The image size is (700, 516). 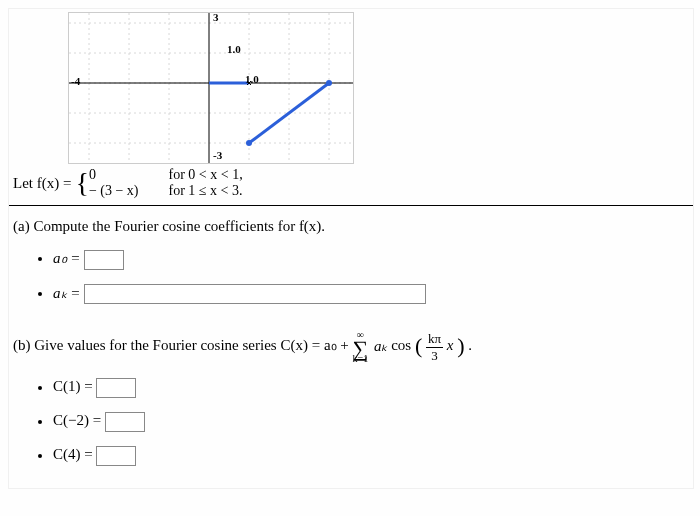 I want to click on part-a-prompt: (a) Compute the Fourier cosine coefficie…, so click(x=169, y=226).